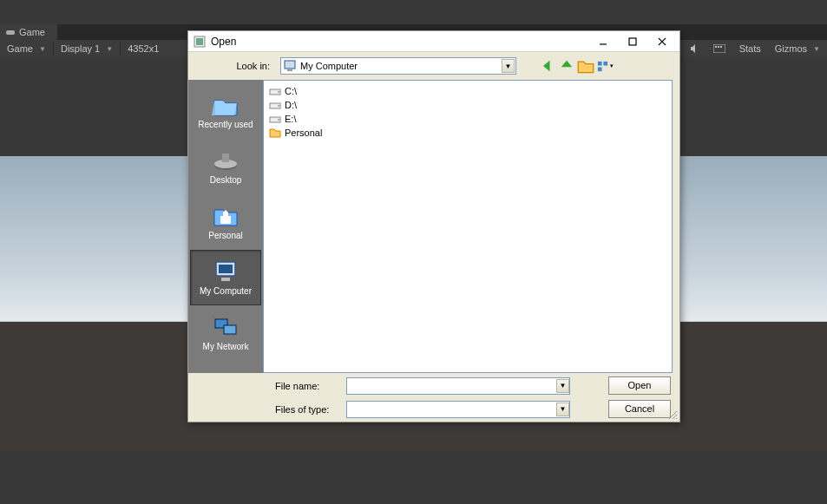 The width and height of the screenshot is (827, 504). I want to click on up-button, so click(567, 66).